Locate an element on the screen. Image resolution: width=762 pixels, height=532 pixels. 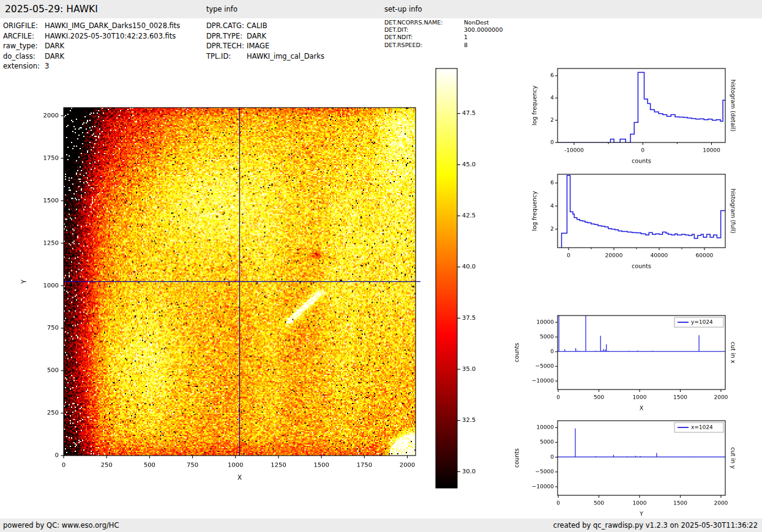
type-info-heading: type info is located at coordinates (222, 9).